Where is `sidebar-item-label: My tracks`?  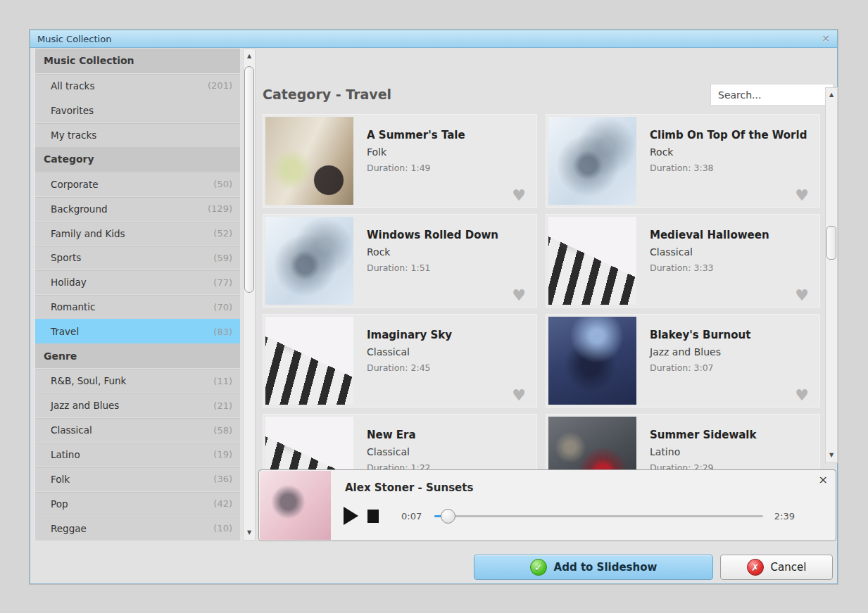 sidebar-item-label: My tracks is located at coordinates (73, 135).